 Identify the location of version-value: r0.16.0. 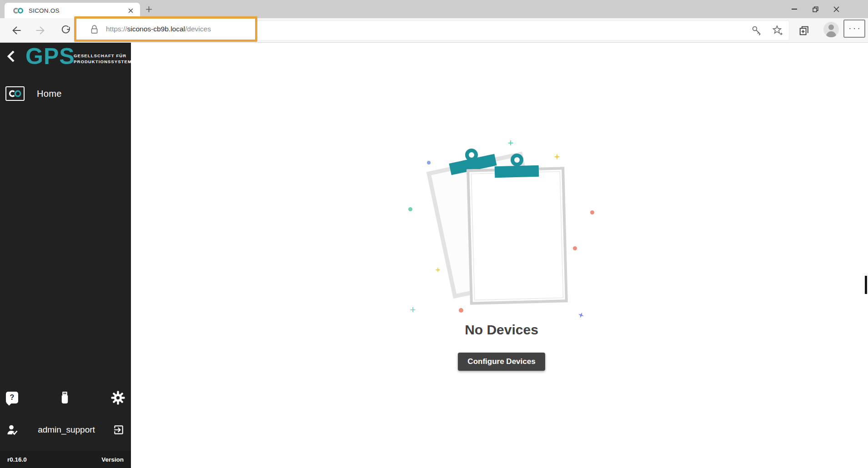
(17, 460).